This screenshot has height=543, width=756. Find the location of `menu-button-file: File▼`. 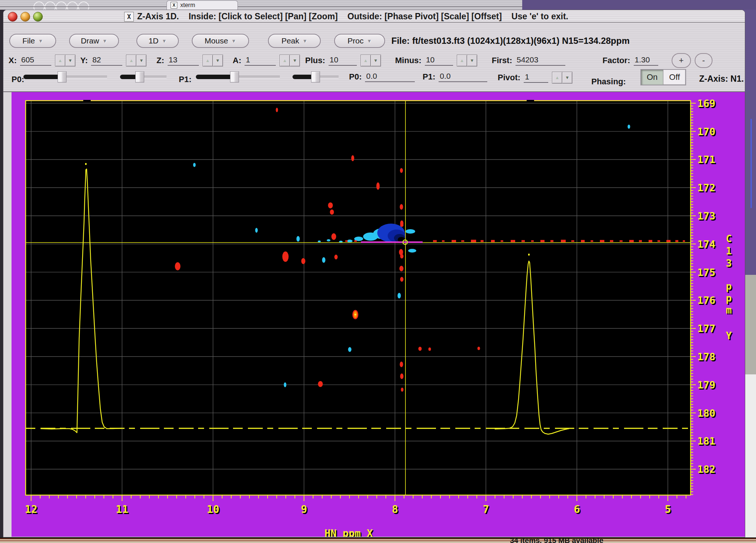

menu-button-file: File▼ is located at coordinates (33, 41).